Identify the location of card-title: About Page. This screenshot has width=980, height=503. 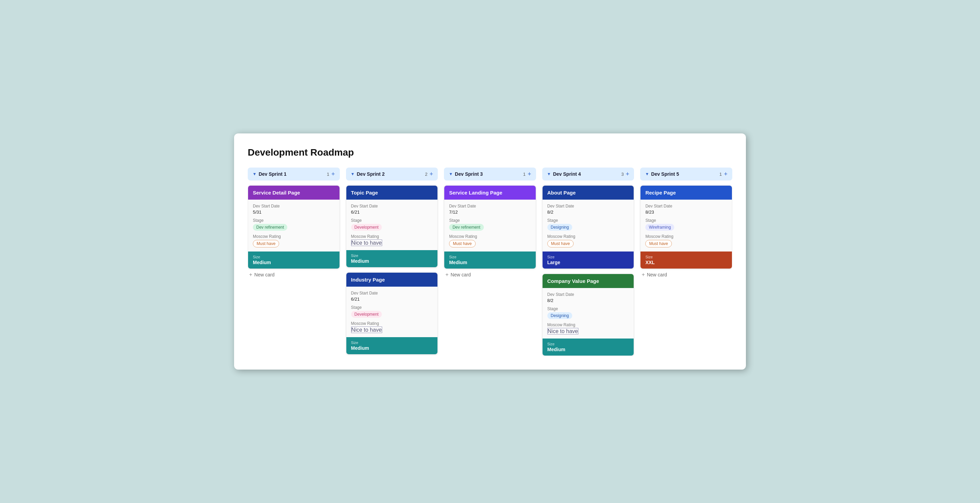
(588, 193).